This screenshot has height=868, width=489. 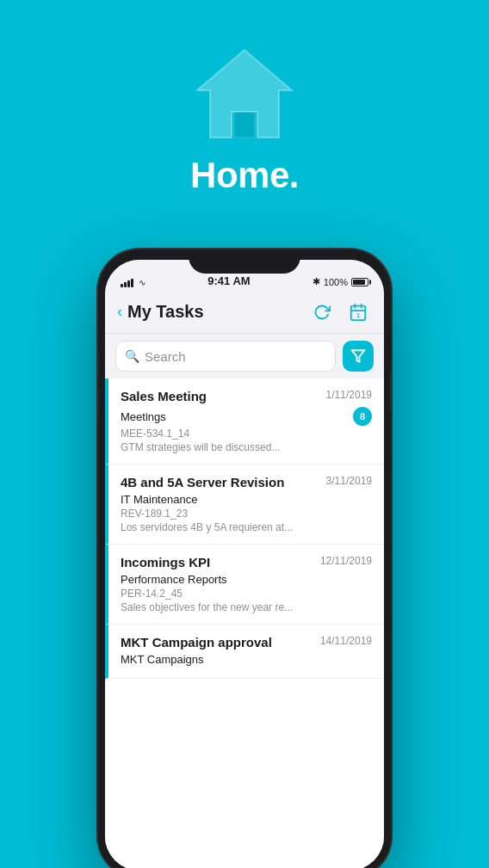 I want to click on task-category-row: Meetings 8, so click(x=246, y=416).